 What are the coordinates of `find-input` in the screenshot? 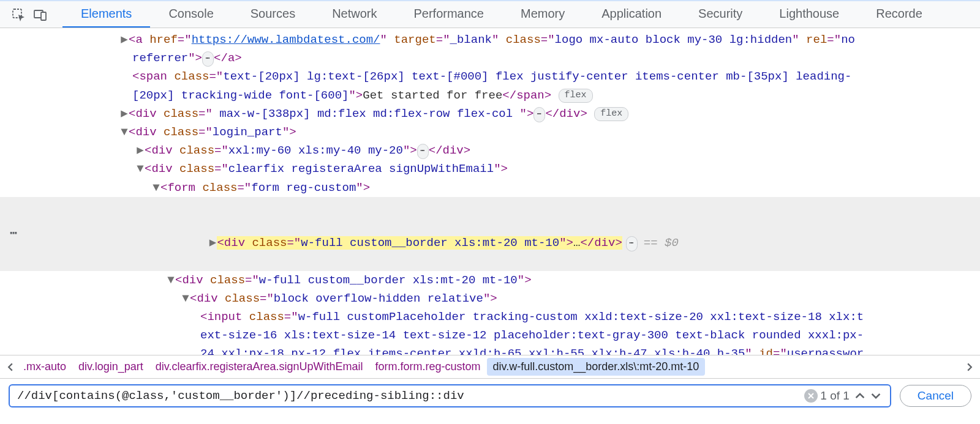 It's located at (410, 396).